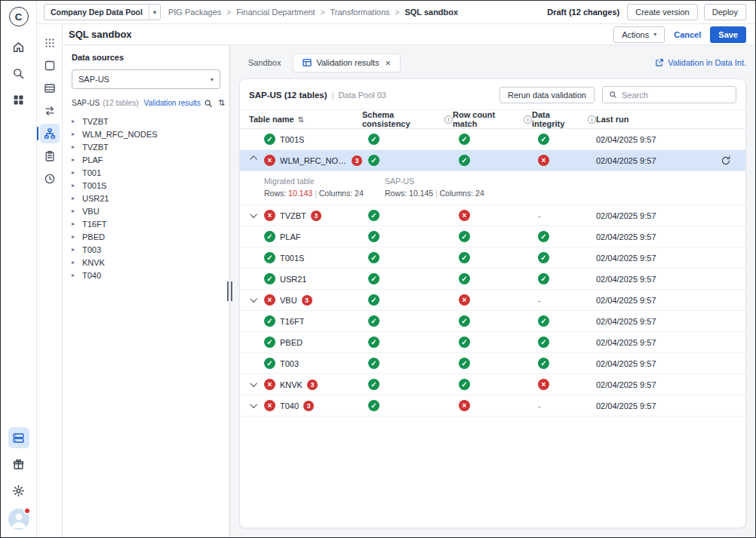 Image resolution: width=756 pixels, height=538 pixels. What do you see at coordinates (493, 406) in the screenshot?
I see `table-row: × T040 3 ✓ × - 02/04/2025 9:57` at bounding box center [493, 406].